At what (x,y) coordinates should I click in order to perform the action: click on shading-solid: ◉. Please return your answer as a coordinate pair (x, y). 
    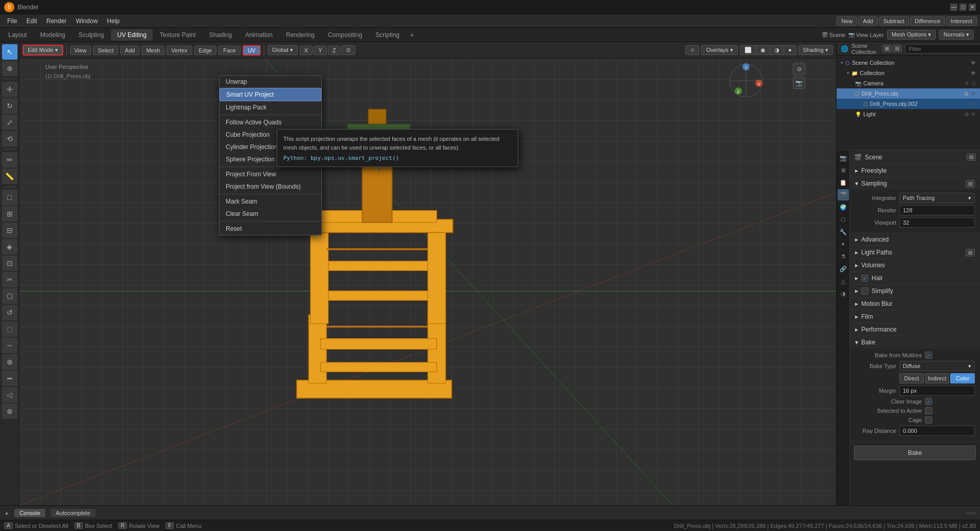
    Looking at the image, I should click on (763, 50).